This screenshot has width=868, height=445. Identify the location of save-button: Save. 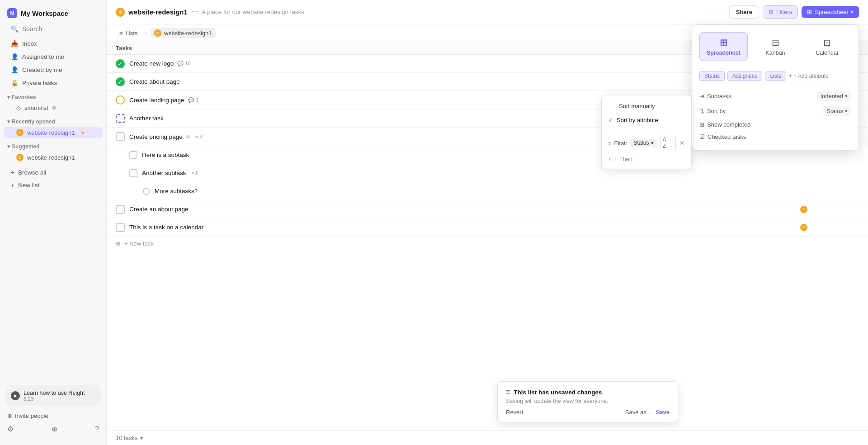
(663, 412).